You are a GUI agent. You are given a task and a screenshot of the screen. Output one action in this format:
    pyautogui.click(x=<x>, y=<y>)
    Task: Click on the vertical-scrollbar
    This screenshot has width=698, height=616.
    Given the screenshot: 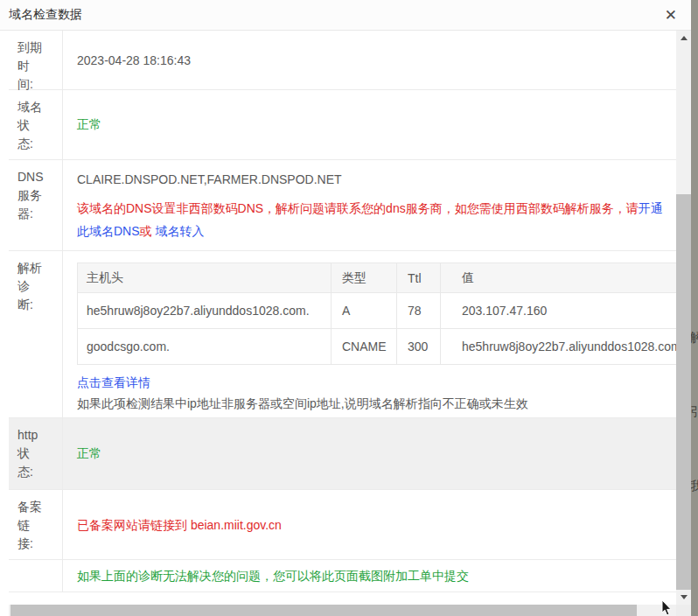 What is the action you would take?
    pyautogui.click(x=684, y=318)
    